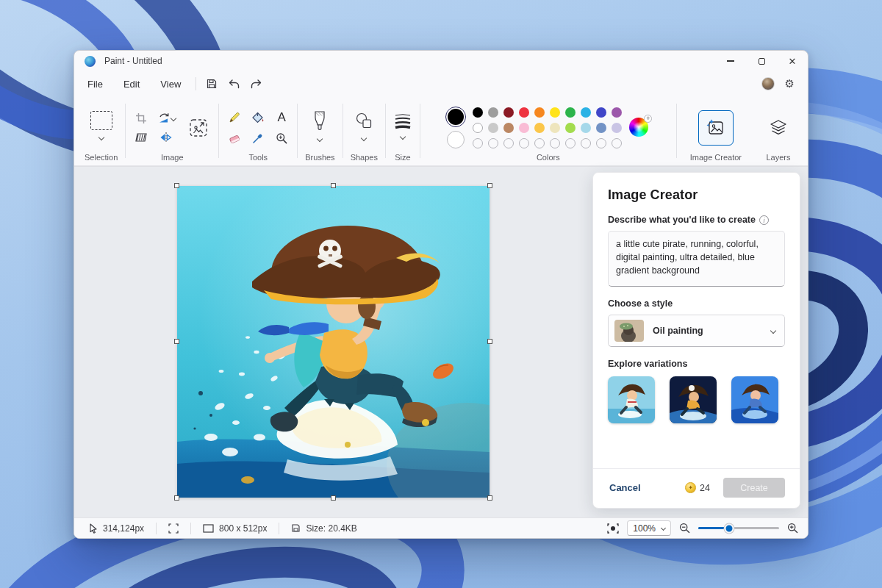  What do you see at coordinates (768, 84) in the screenshot?
I see `account-avatar` at bounding box center [768, 84].